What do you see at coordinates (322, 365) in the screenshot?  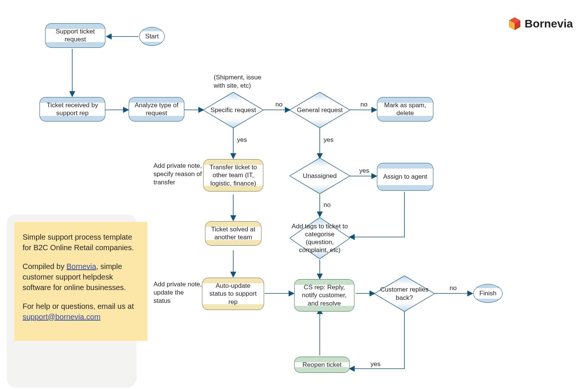 I see `node-reopen: Reopen ticket` at bounding box center [322, 365].